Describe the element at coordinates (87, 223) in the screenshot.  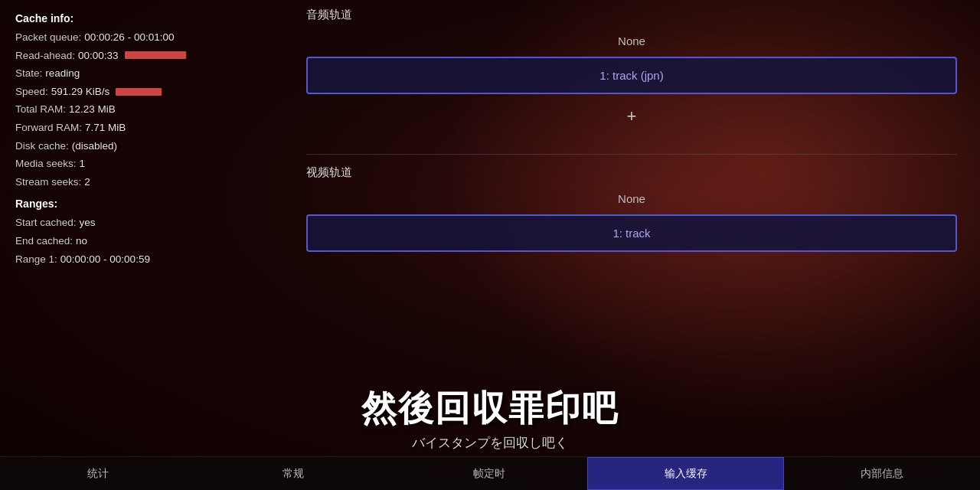
I see `value-start-cached: yes` at that location.